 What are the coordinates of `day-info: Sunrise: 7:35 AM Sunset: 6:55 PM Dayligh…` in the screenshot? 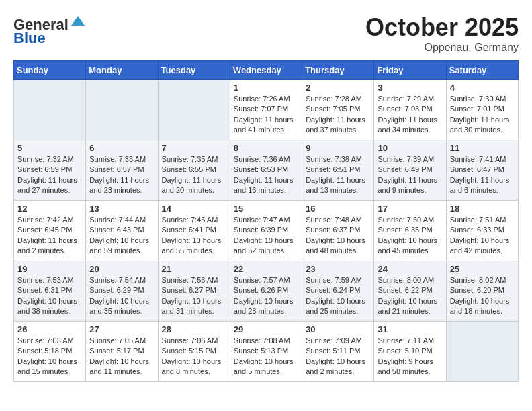 It's located at (194, 175).